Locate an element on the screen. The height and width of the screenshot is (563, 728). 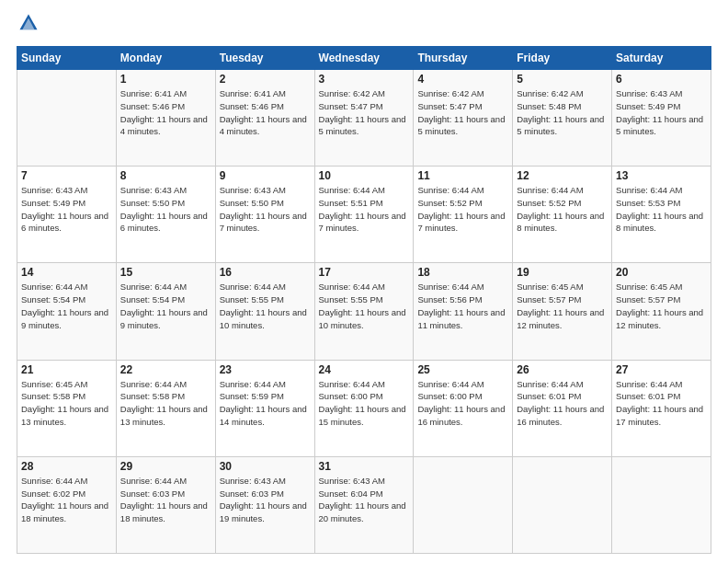
day-number: 16 is located at coordinates (265, 272).